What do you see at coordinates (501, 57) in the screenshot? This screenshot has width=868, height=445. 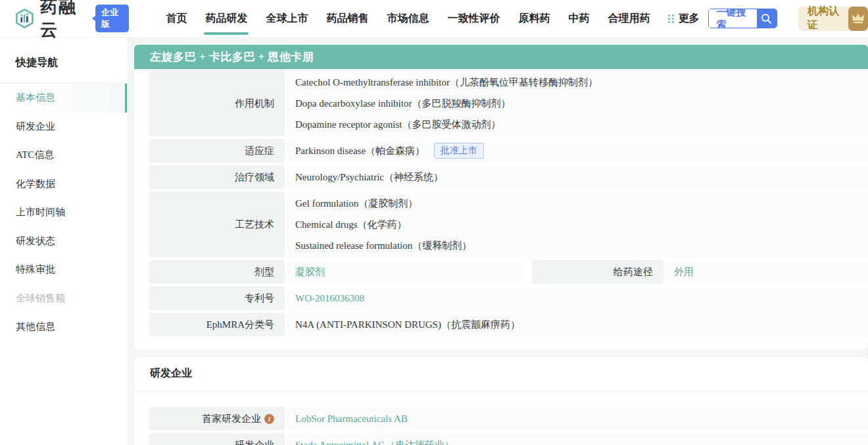 I see `drug-title-banner: 左旋多巴 + 卡比多巴 + 恩他卡朋` at bounding box center [501, 57].